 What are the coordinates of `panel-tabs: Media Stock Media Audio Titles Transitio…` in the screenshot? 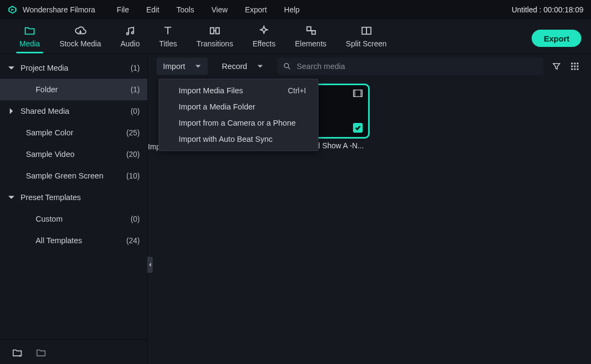 It's located at (296, 37).